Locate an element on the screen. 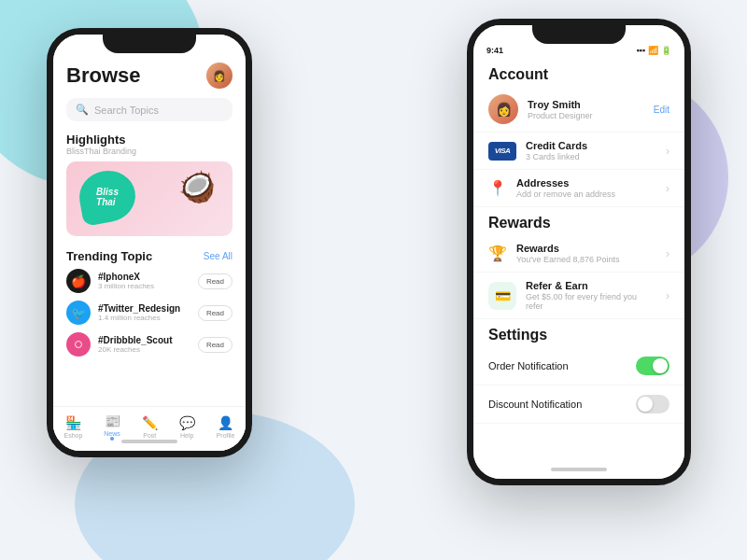  toggle-knob-discount is located at coordinates (645, 404).